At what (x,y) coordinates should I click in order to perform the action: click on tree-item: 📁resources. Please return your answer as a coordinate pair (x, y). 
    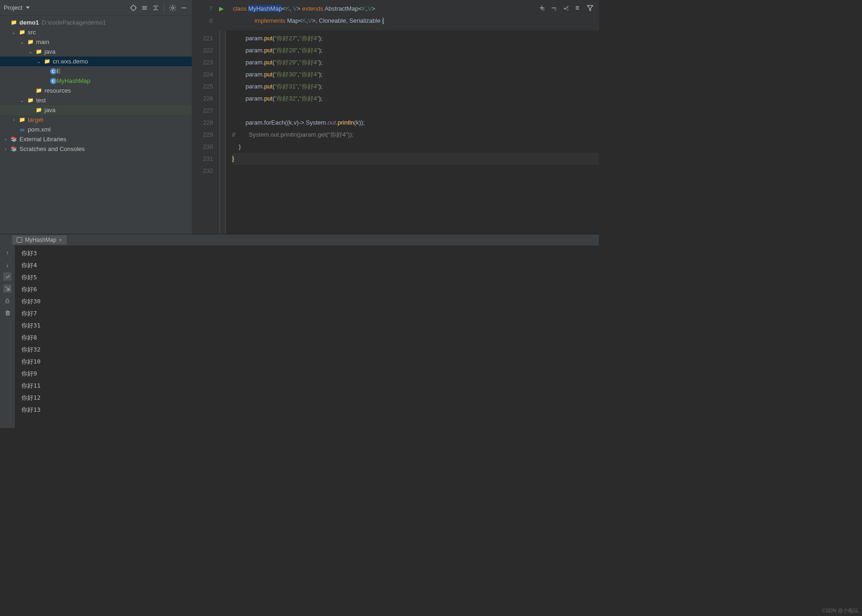
    Looking at the image, I should click on (96, 91).